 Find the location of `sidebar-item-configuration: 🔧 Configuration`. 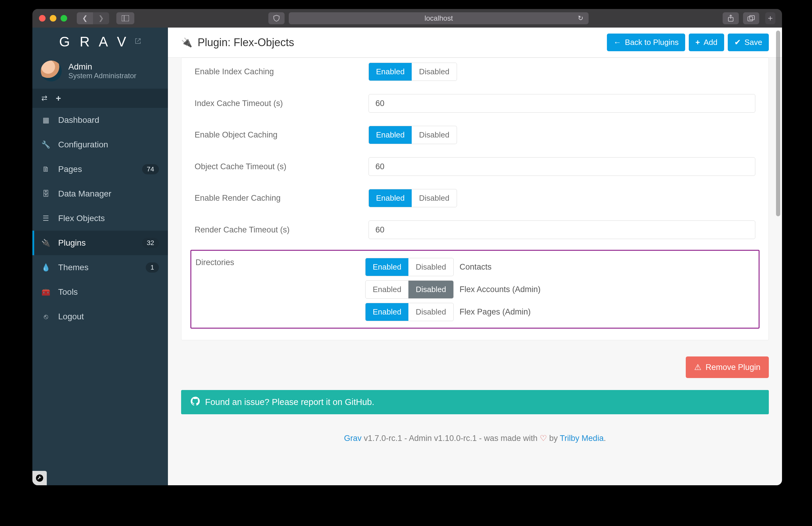

sidebar-item-configuration: 🔧 Configuration is located at coordinates (100, 145).